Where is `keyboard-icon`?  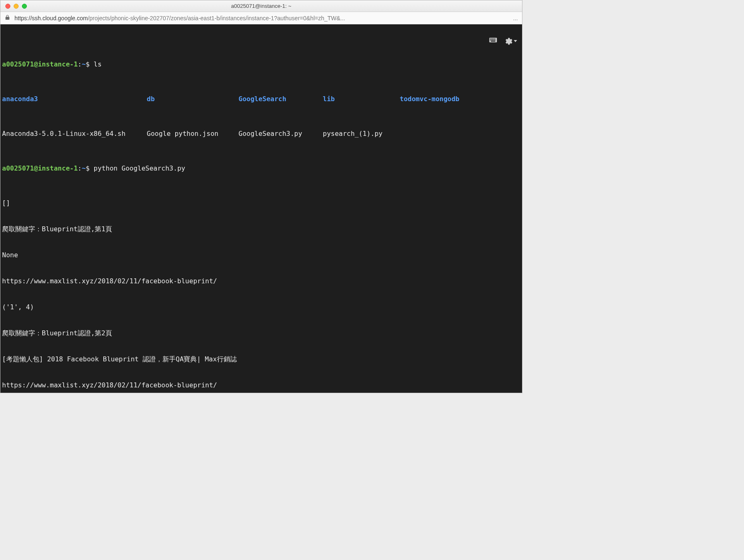 keyboard-icon is located at coordinates (477, 41).